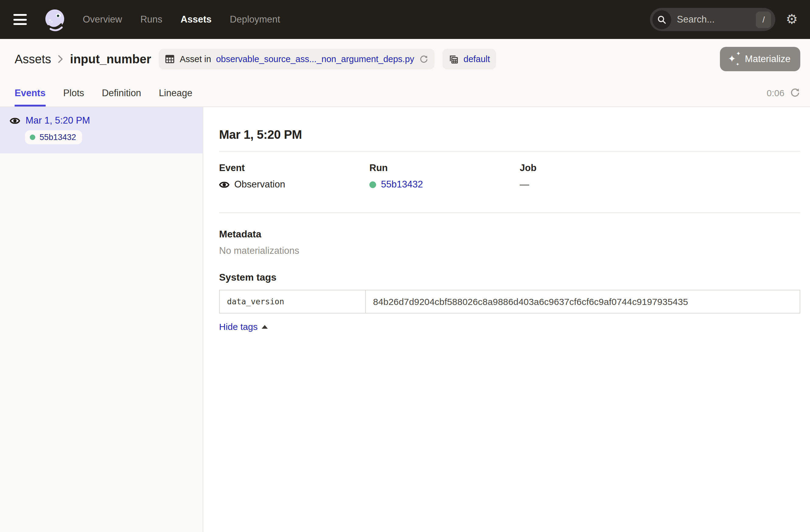 This screenshot has height=532, width=810. What do you see at coordinates (25, 19) in the screenshot?
I see `hamburger-menu-icon` at bounding box center [25, 19].